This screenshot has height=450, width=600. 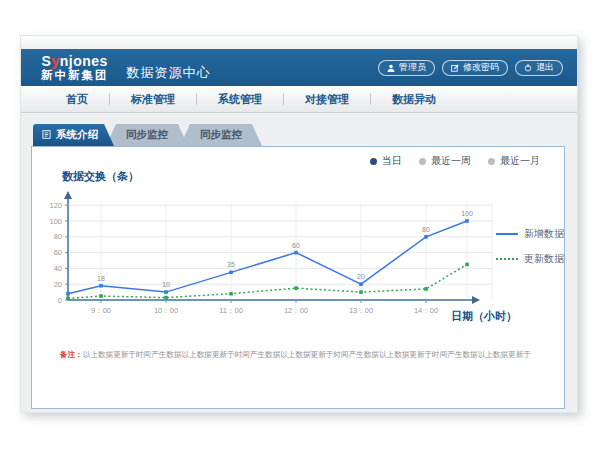 What do you see at coordinates (147, 135) in the screenshot?
I see `tab-sync-monitor-1: 同步监控` at bounding box center [147, 135].